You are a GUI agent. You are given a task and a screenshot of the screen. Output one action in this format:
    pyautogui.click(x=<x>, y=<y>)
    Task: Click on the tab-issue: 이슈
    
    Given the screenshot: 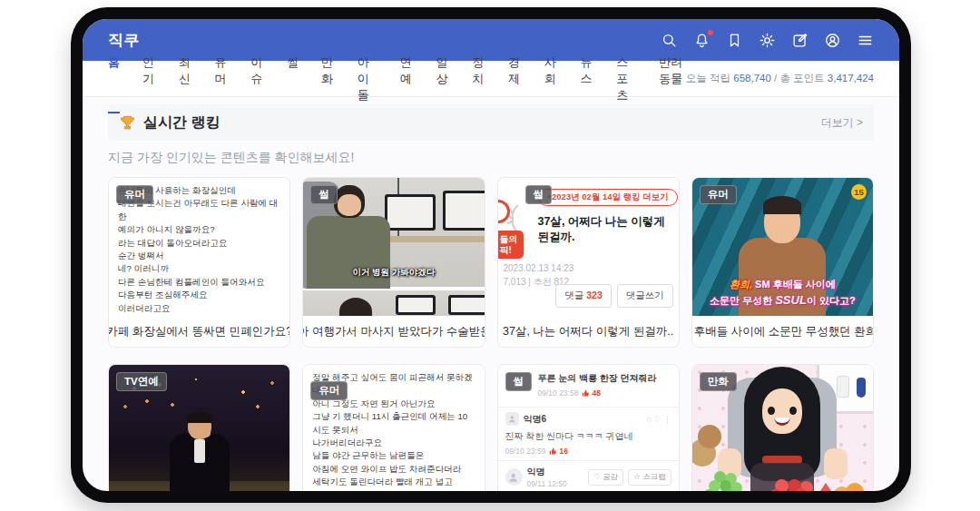 What is the action you would take?
    pyautogui.click(x=258, y=79)
    